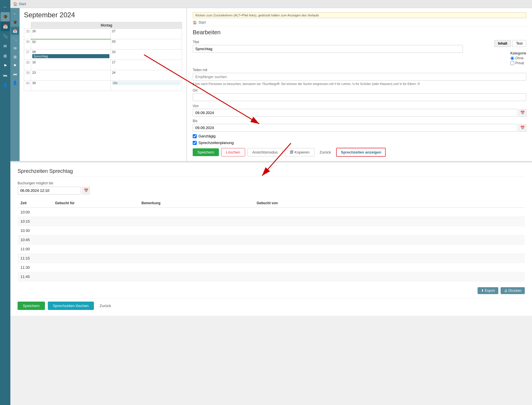 This screenshot has width=532, height=405. I want to click on search-hint: ℹ Um nach Personen zu besuchen, benutzen…, so click(359, 84).